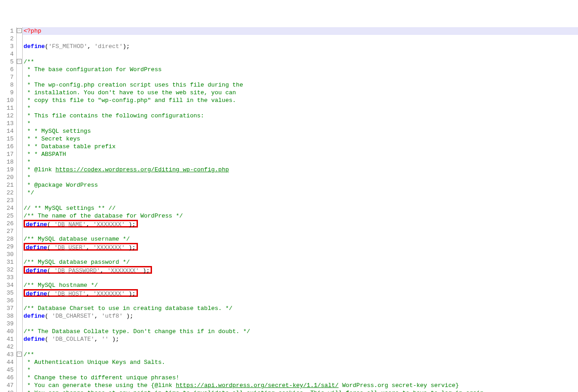 The height and width of the screenshot is (392, 578). Describe the element at coordinates (8, 108) in the screenshot. I see `line-number: 11` at that location.